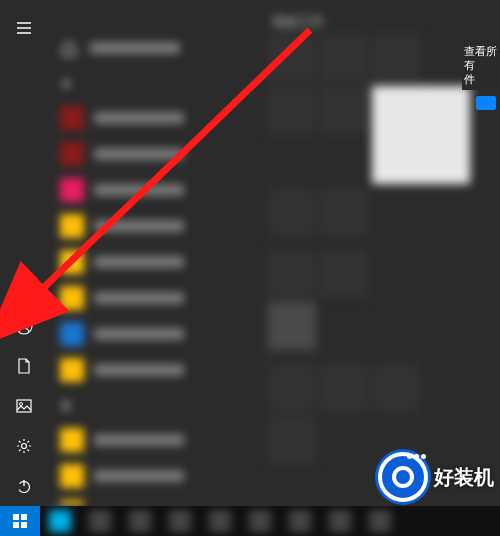 Image resolution: width=500 pixels, height=536 pixels. Describe the element at coordinates (24, 28) in the screenshot. I see `menu-icon` at that location.